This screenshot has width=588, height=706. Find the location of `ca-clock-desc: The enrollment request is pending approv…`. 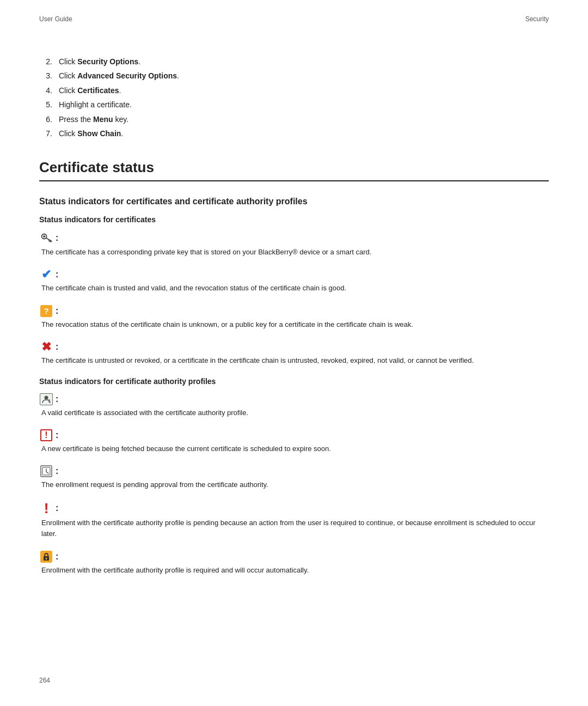

ca-clock-desc: The enrollment request is pending approv… is located at coordinates (294, 485).